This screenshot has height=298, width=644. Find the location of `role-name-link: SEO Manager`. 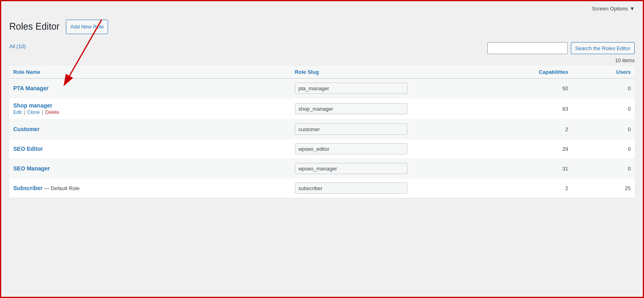

role-name-link: SEO Manager is located at coordinates (31, 168).